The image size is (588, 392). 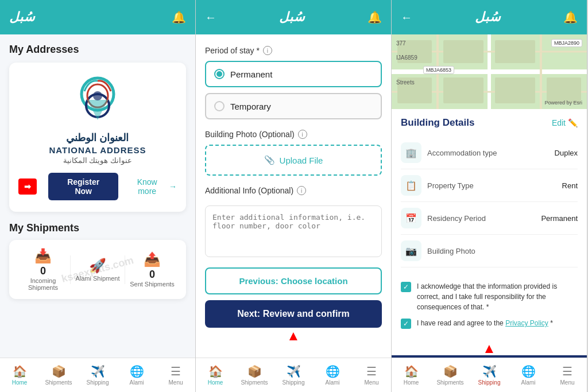 What do you see at coordinates (502, 251) in the screenshot?
I see `building-photo-key: Building Photo` at bounding box center [502, 251].